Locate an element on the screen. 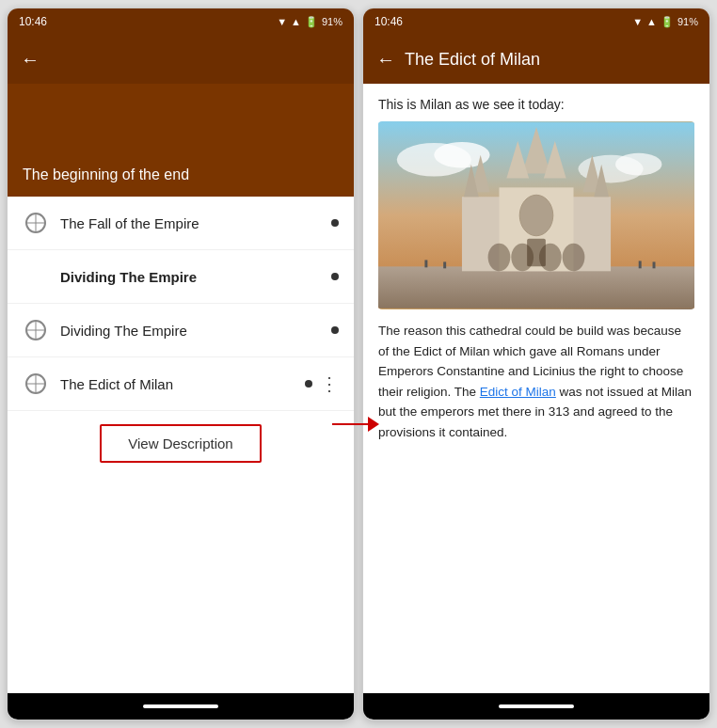 Image resolution: width=717 pixels, height=728 pixels. list-item-text-bold: Dividing The Empire is located at coordinates (196, 277).